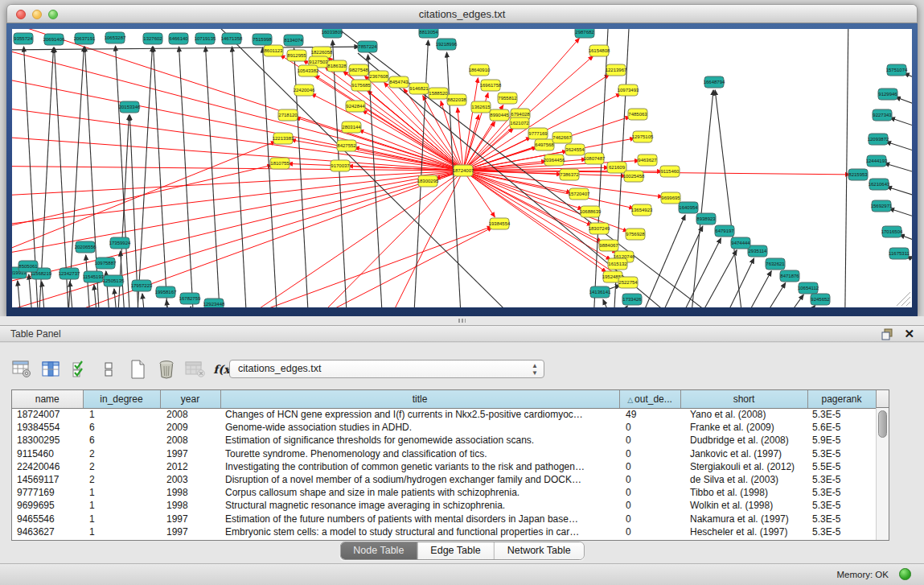 The image size is (924, 585). What do you see at coordinates (775, 264) in the screenshot?
I see `graph-node: 7632621` at bounding box center [775, 264].